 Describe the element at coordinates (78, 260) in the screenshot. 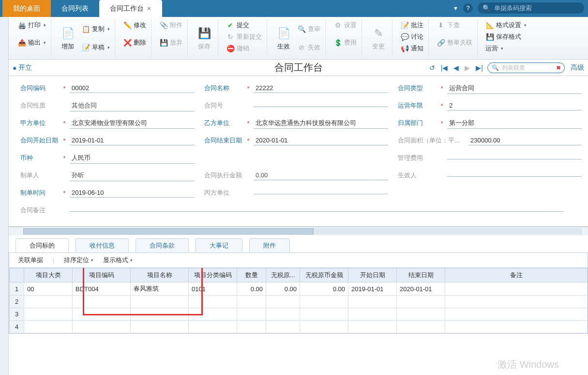

I see `sort-button: 排序定位▾` at that location.